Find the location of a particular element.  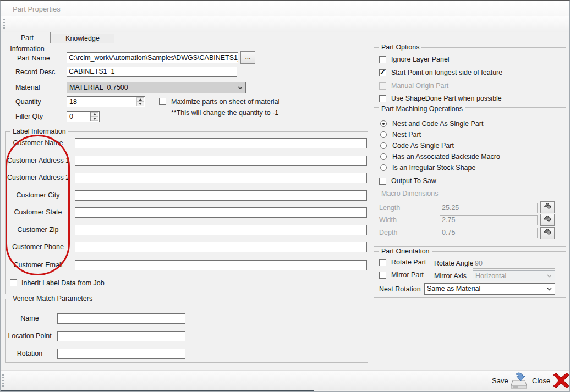

customer-phone-input is located at coordinates (221, 247).